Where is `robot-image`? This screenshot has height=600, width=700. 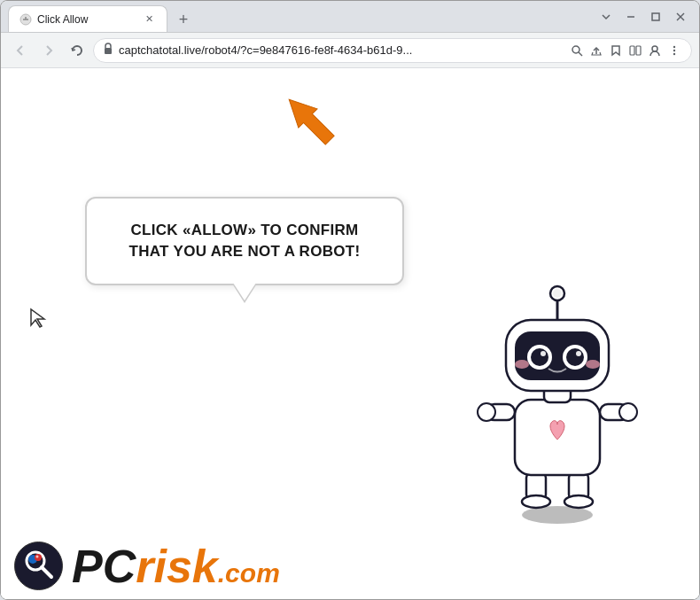 robot-image is located at coordinates (557, 395).